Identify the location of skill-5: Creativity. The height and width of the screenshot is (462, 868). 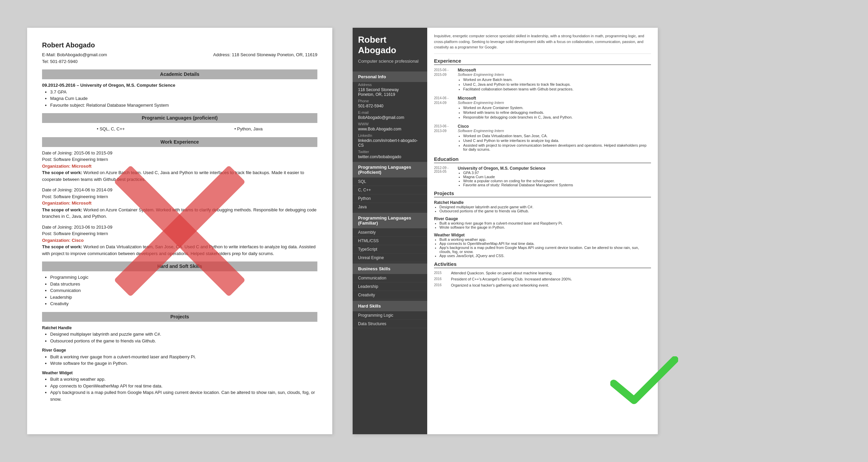
(184, 304).